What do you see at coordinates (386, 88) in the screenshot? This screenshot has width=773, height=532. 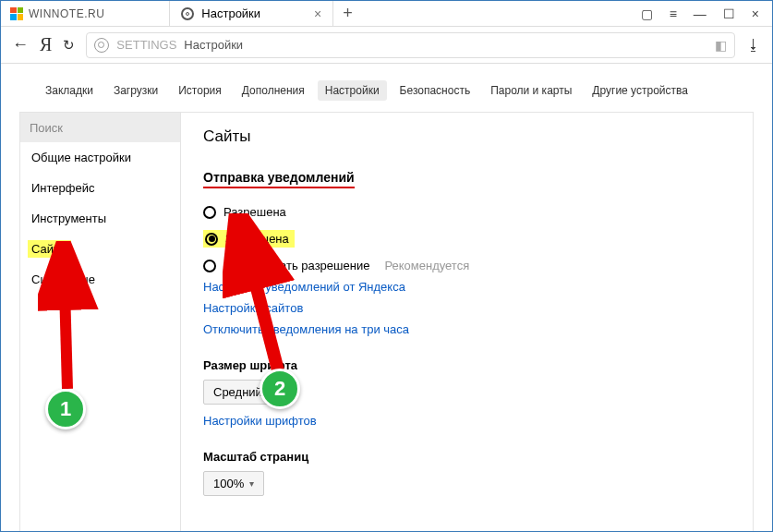 I see `settings-top-nav: ЗакладкиЗагрузкиИсторияДополненияНастрой…` at bounding box center [386, 88].